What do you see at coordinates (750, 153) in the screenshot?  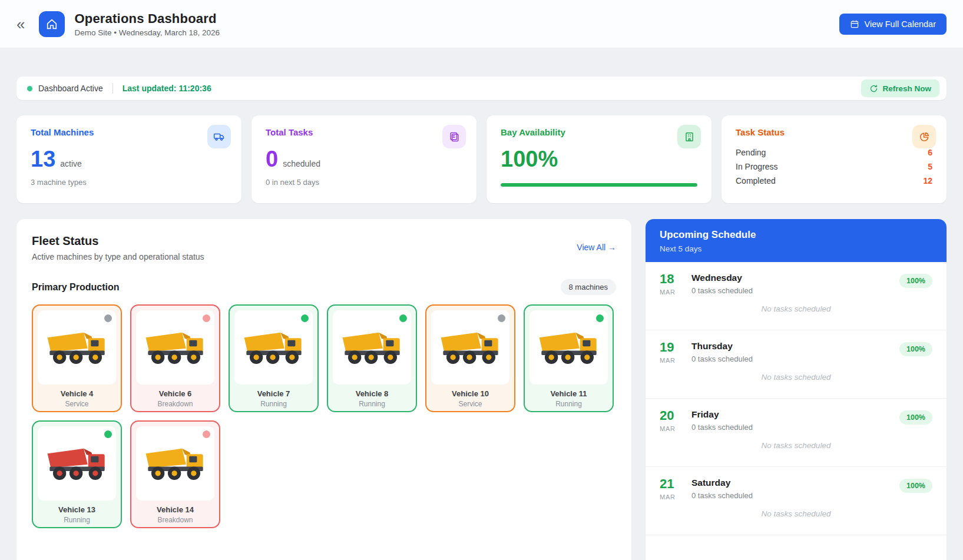 I see `pending-label: Pending` at bounding box center [750, 153].